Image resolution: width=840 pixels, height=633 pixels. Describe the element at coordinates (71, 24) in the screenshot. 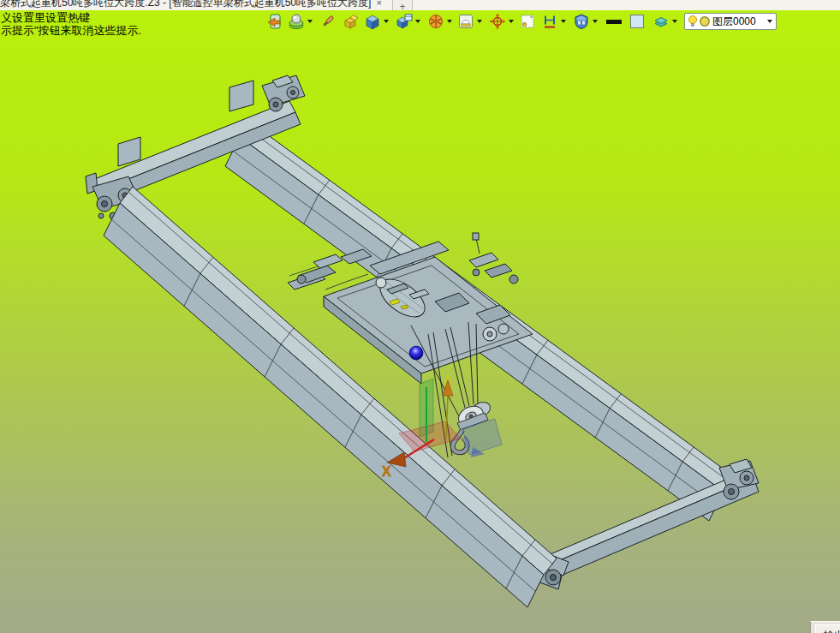

I see `hint-text: 义设置里设置热键 示提示"按钮来取消这些提示.` at that location.